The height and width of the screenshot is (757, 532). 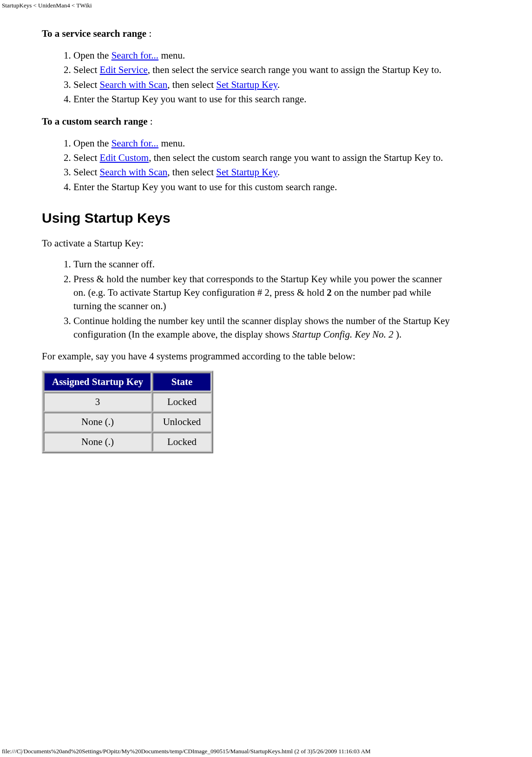 I want to click on page-breadcrumb: StartupKeys < UnidenMan4 < TWiki, so click(x=266, y=5).